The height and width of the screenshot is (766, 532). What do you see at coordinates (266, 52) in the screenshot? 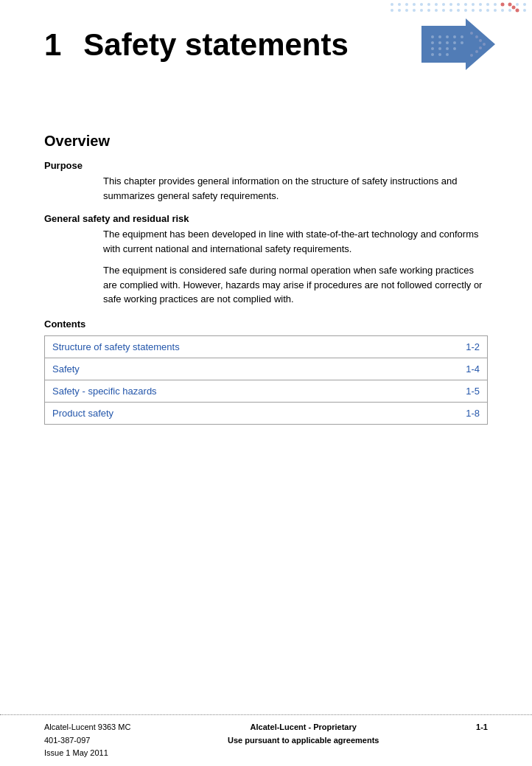
I see `header-area: 1 Safety statements` at bounding box center [266, 52].